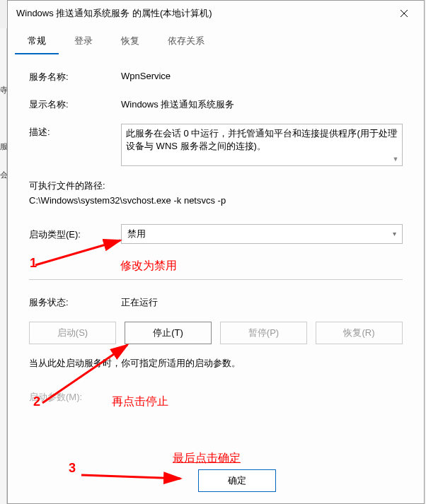 This screenshot has width=426, height=504. Describe the element at coordinates (37, 42) in the screenshot. I see `tab-general: 常规` at that location.